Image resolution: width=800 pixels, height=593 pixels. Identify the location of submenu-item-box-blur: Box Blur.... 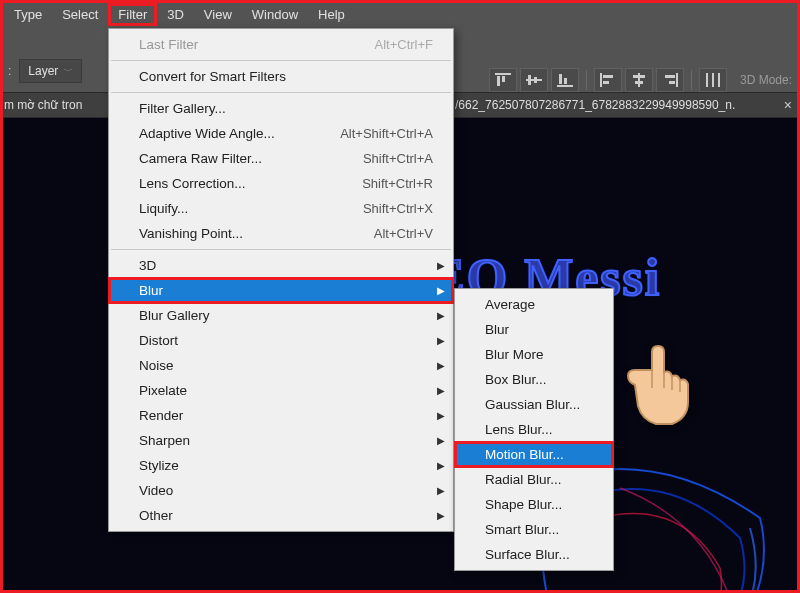
(534, 380).